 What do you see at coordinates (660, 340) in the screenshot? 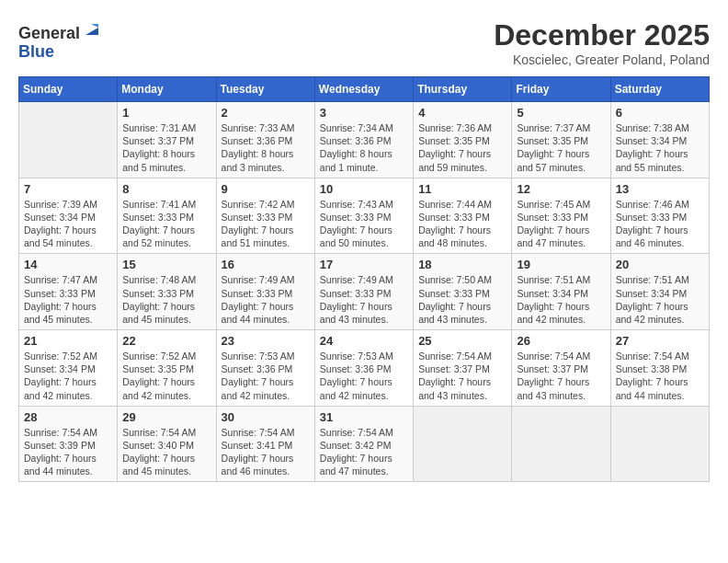
I see `day-number: 27` at bounding box center [660, 340].